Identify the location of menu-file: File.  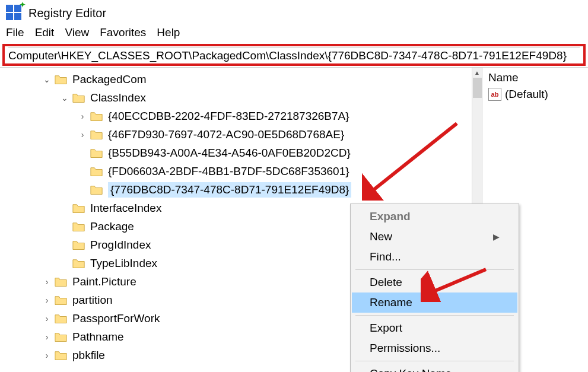
(15, 33).